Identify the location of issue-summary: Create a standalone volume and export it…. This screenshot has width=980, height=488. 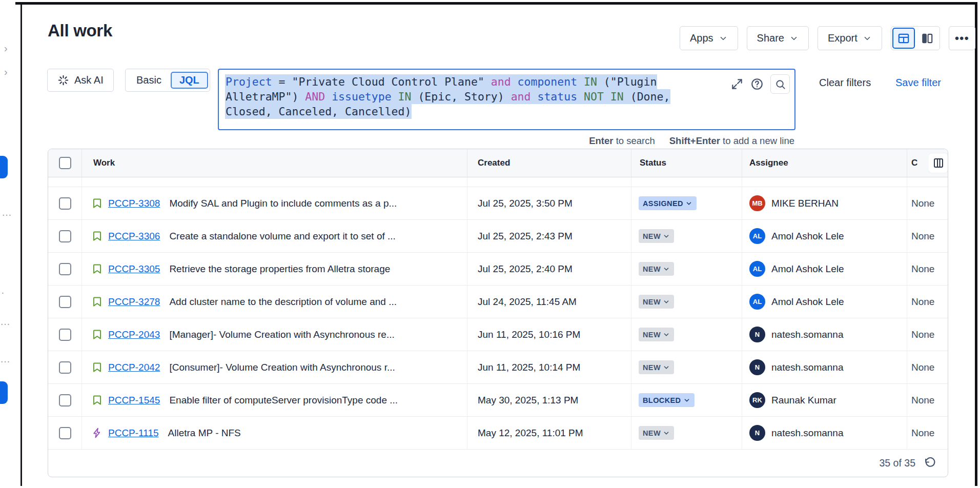
(282, 236).